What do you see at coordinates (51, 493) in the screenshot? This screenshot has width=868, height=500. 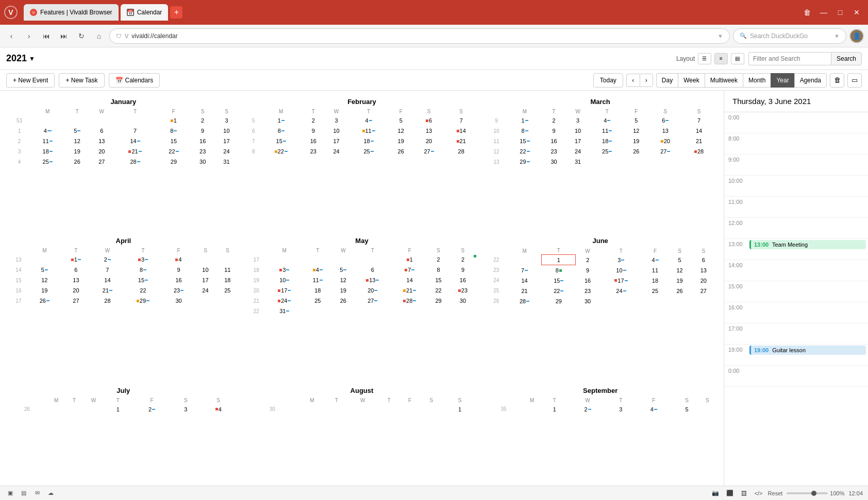 I see `rss-icon: ☁` at bounding box center [51, 493].